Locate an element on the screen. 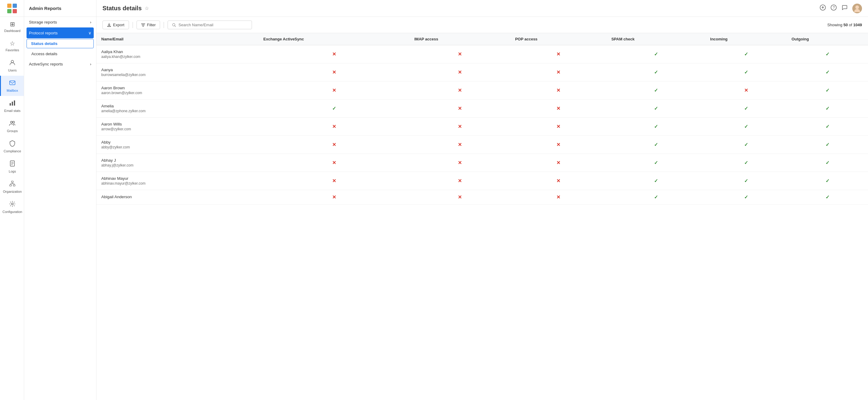 This screenshot has width=868, height=400. page-title: Status details is located at coordinates (122, 8).